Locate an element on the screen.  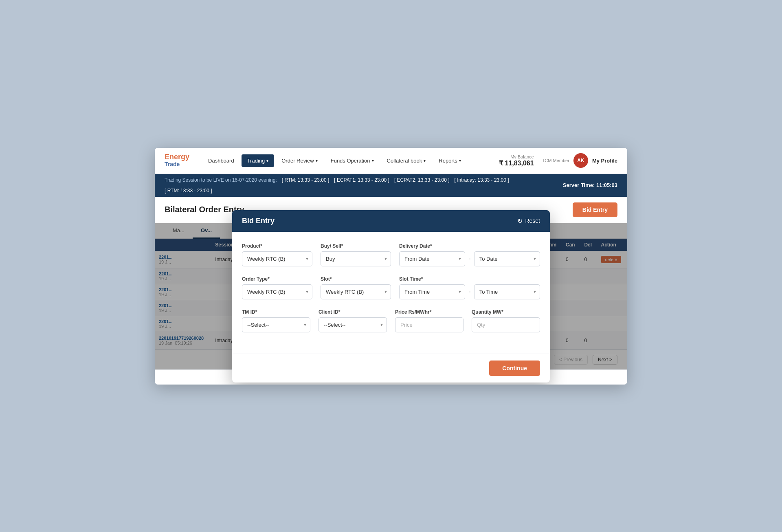
tm-id-label: TM ID* is located at coordinates (276, 312).